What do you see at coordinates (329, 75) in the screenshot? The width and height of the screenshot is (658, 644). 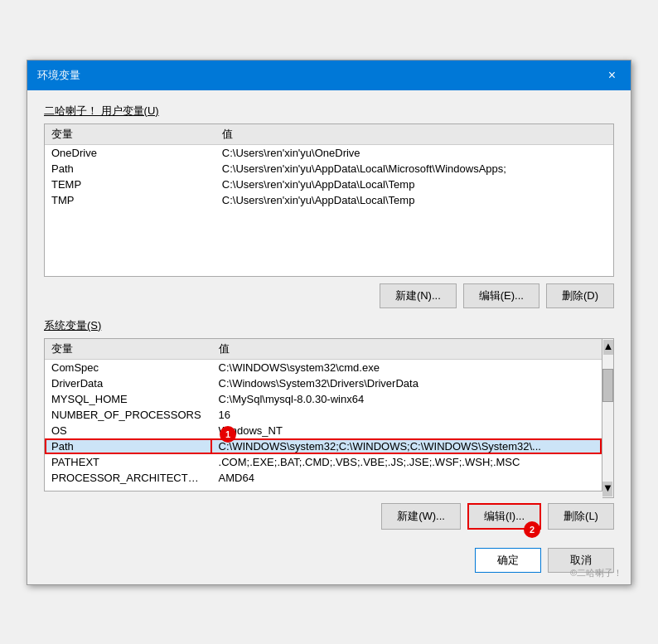 I see `title-bar: 环境变量 ×` at bounding box center [329, 75].